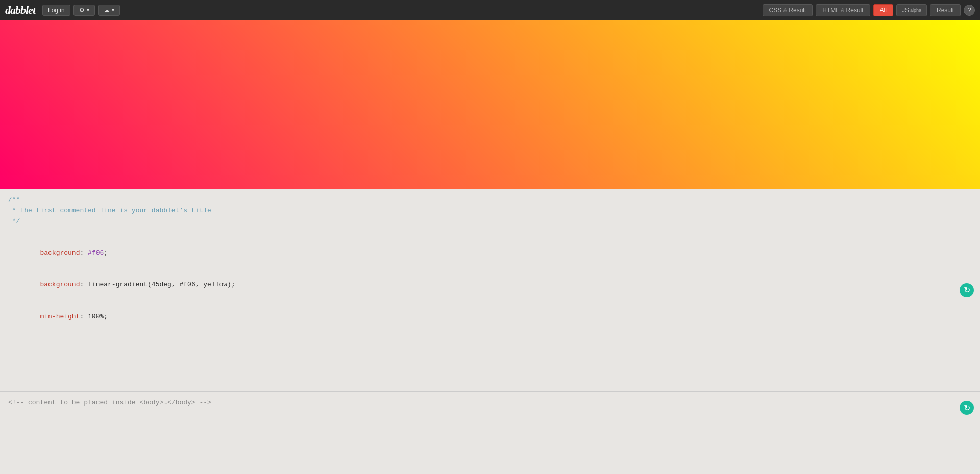  I want to click on css-comment-3: */, so click(490, 221).